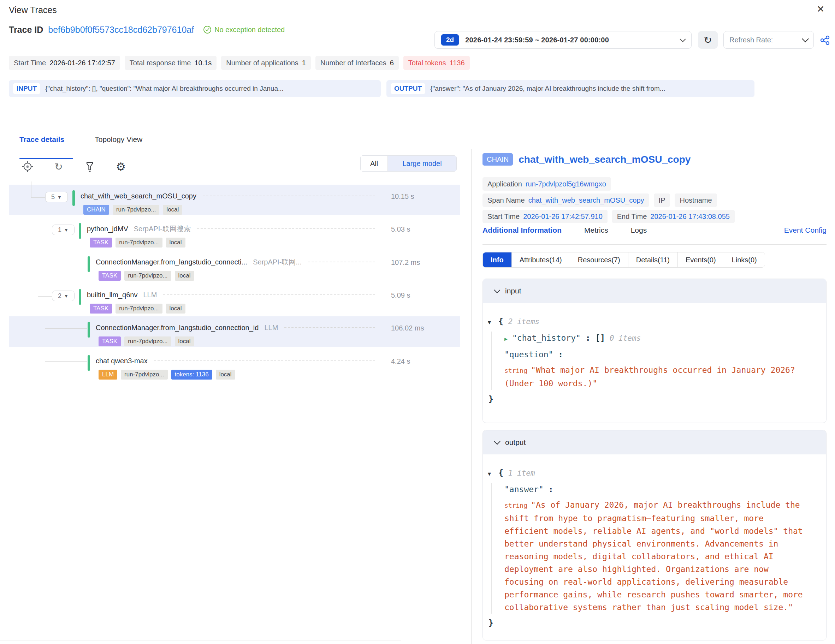 This screenshot has width=835, height=644. I want to click on time-range-picker: 2d 2026-01-24 23:59:59 ~ 2026-01-27 00:0…, so click(563, 40).